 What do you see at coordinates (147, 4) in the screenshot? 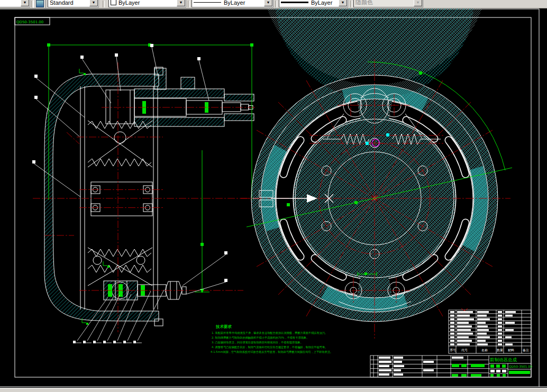
I see `color-control-combo: ByLayer ▼` at bounding box center [147, 4].